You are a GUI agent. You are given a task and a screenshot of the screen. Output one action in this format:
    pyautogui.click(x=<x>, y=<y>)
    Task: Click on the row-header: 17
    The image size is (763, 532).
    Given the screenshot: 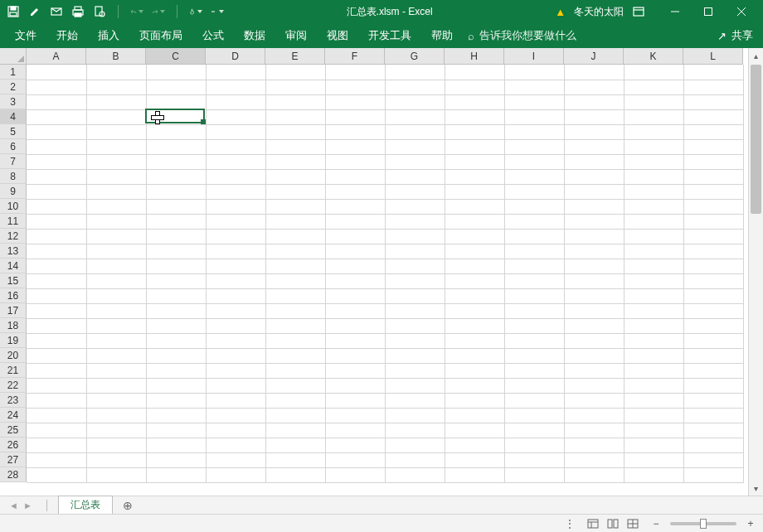 What is the action you would take?
    pyautogui.click(x=13, y=311)
    